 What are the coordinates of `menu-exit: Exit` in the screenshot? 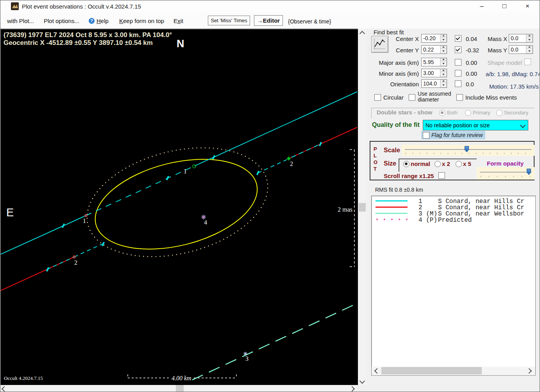 It's located at (178, 21).